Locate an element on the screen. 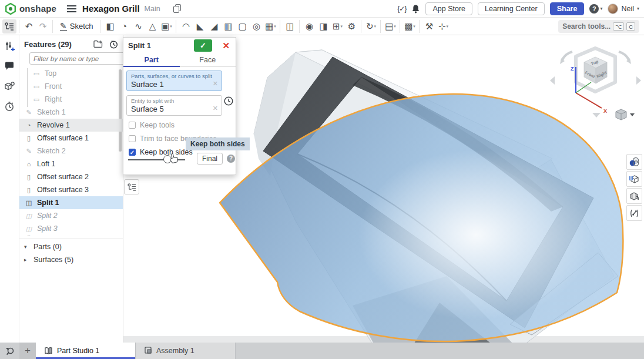 The image size is (644, 359). section-view-icon is located at coordinates (635, 179).